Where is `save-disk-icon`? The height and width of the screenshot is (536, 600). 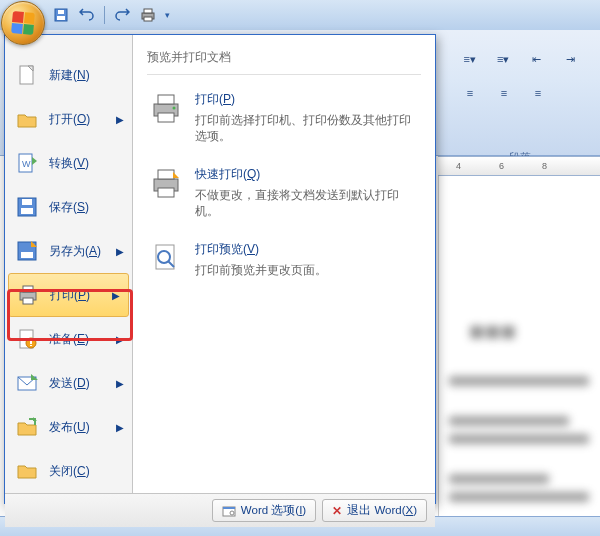
save-disk-icon is located at coordinates (27, 207).